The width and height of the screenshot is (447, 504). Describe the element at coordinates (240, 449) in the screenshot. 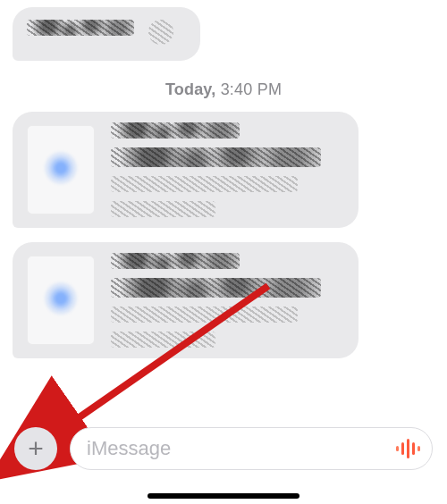

I see `message-input` at that location.